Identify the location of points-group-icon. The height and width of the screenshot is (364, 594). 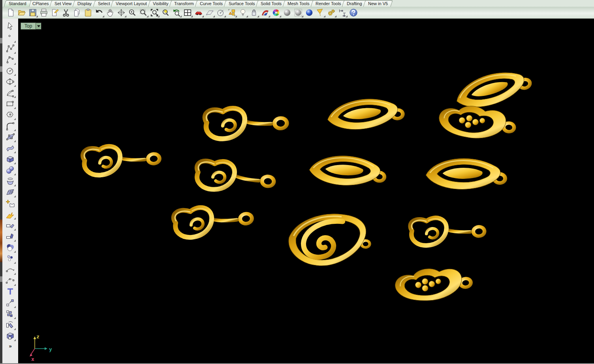
(10, 259).